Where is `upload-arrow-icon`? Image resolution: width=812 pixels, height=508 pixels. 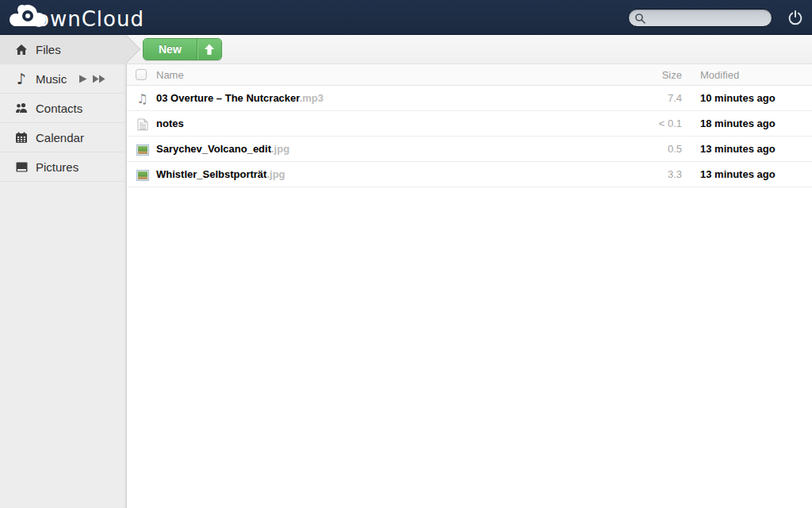
upload-arrow-icon is located at coordinates (209, 49).